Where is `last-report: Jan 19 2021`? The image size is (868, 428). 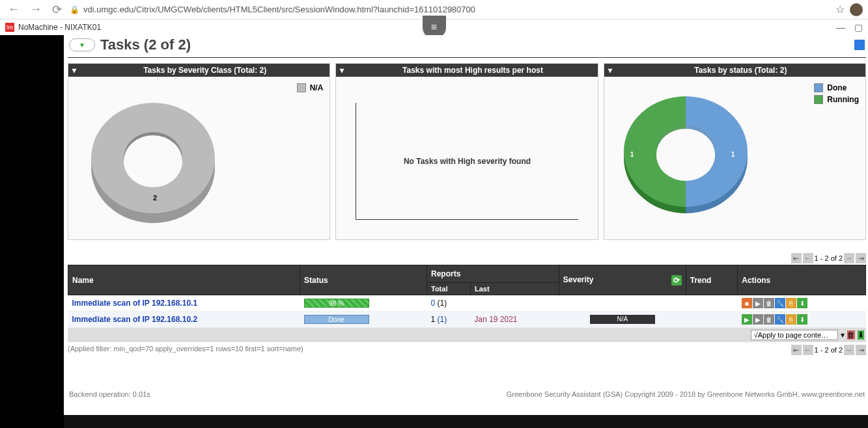
last-report: Jan 19 2021 is located at coordinates (496, 319).